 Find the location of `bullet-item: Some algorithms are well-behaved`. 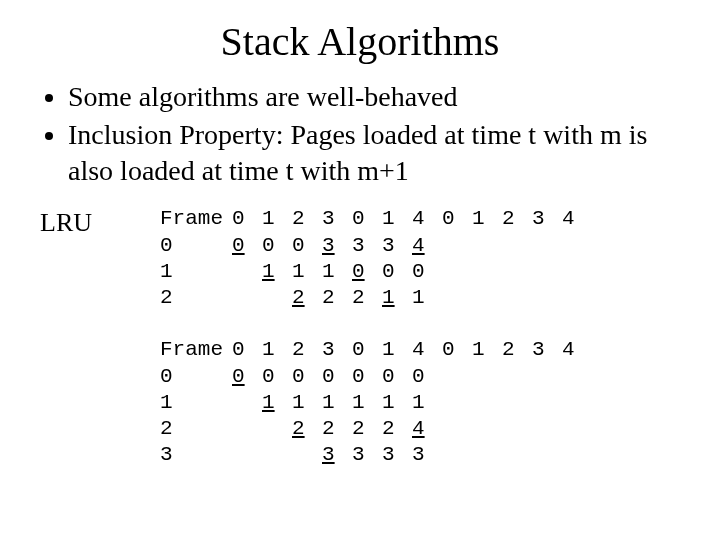

bullet-item: Some algorithms are well-behaved is located at coordinates (374, 97).